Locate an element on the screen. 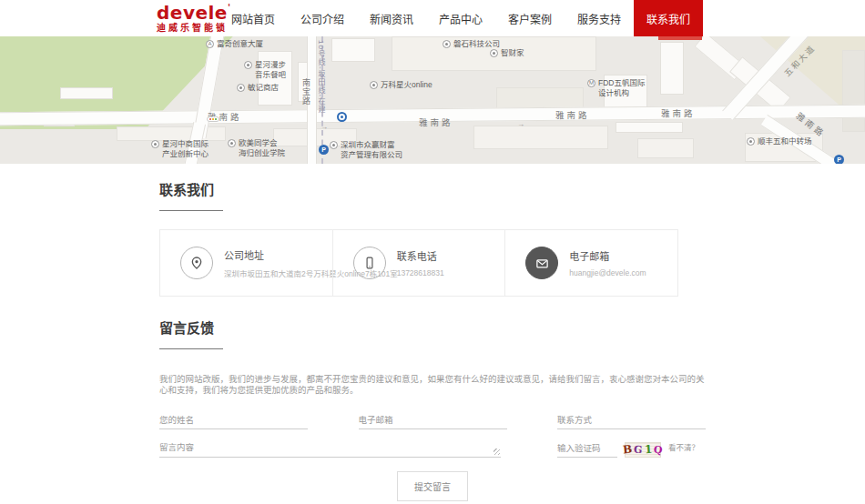 The width and height of the screenshot is (865, 504). map-poi-text: 敏记商店 is located at coordinates (263, 87).